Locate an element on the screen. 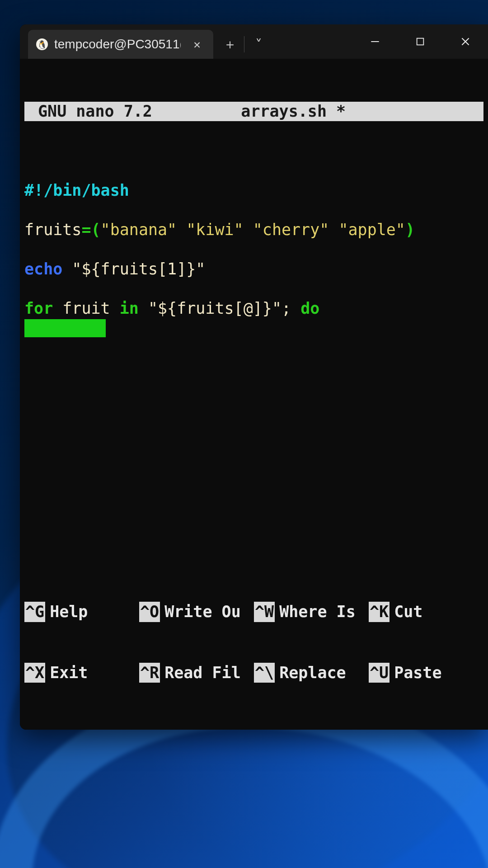  nano-header: GNU nano 7.2 arrays.sh * is located at coordinates (254, 111).